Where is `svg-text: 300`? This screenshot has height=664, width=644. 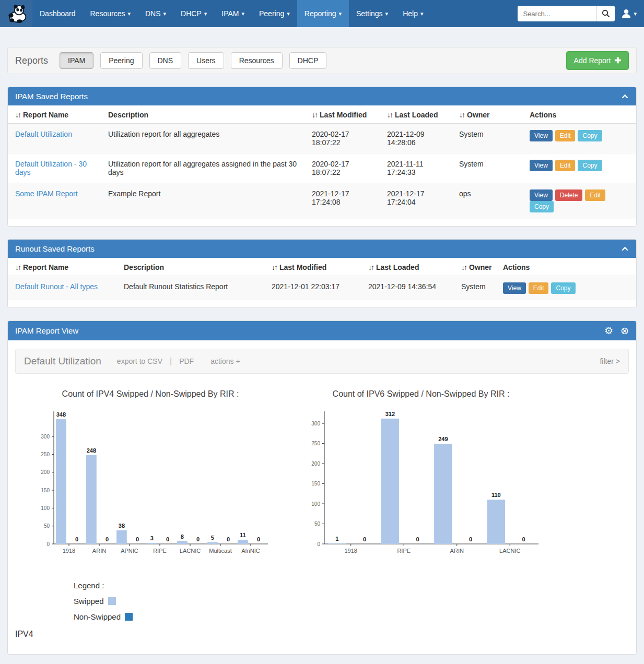
svg-text: 300 is located at coordinates (45, 436).